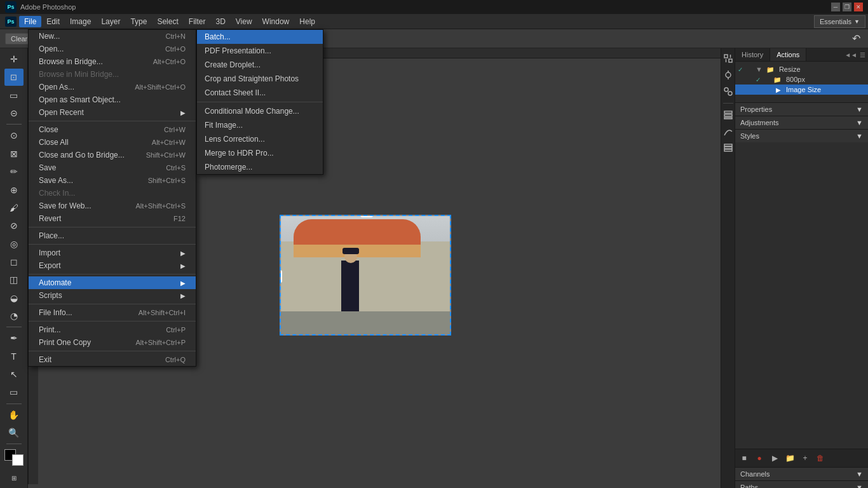 The width and height of the screenshot is (868, 488). Describe the element at coordinates (802, 474) in the screenshot. I see `channels-header: Channels ▼` at that location.